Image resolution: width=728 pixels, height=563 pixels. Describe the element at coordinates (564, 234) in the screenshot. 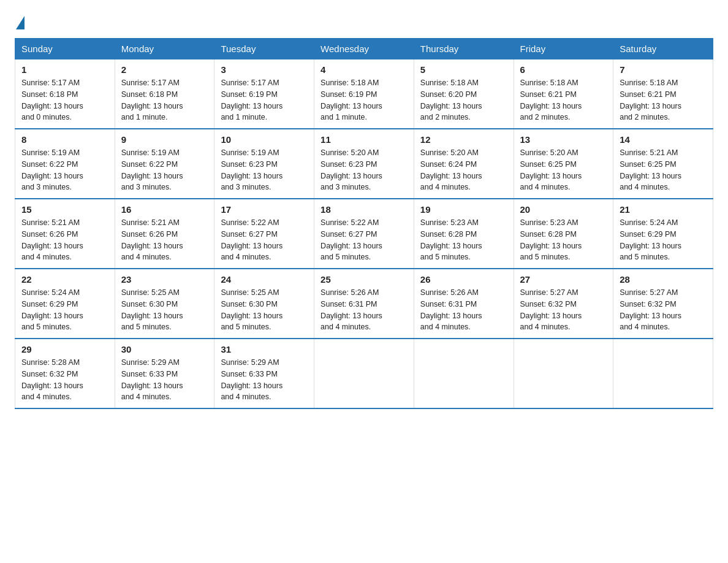

I see `calendar-cell: 20 Sunrise: 5:23 AM Sunset: 6:28 PM Dayl…` at that location.